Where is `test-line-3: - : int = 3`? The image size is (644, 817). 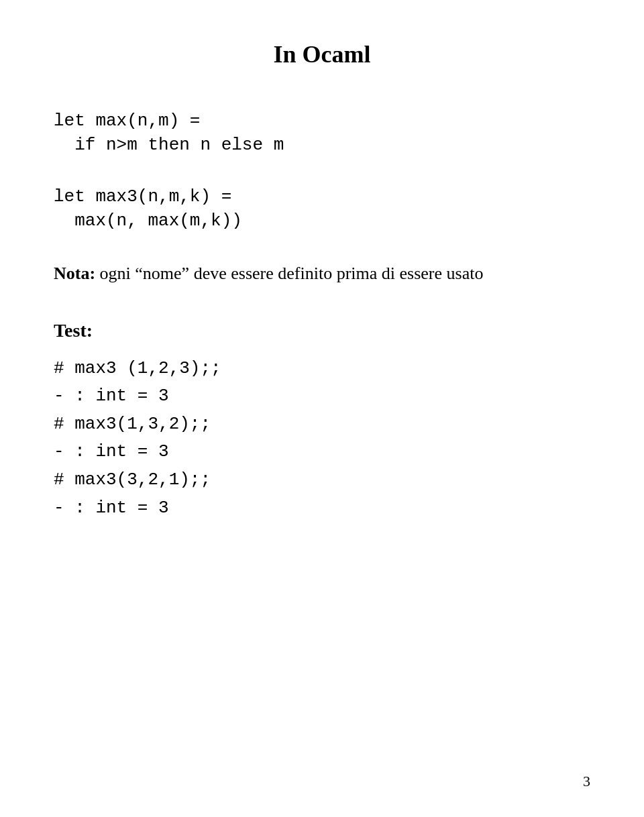
test-line-3: - : int = 3 is located at coordinates (322, 452).